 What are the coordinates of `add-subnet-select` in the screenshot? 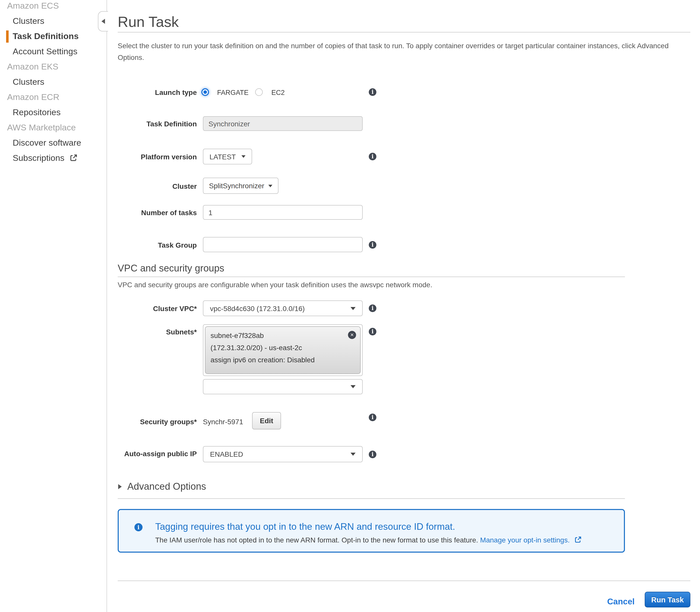 It's located at (283, 387).